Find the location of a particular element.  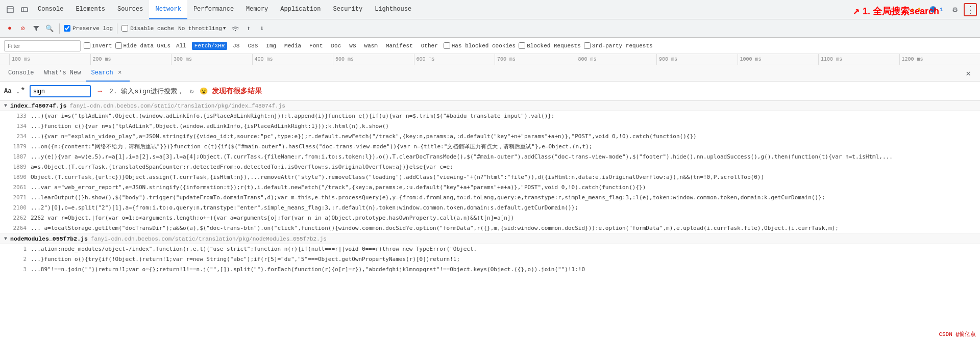

stop-button: ⊘ is located at coordinates (23, 29).